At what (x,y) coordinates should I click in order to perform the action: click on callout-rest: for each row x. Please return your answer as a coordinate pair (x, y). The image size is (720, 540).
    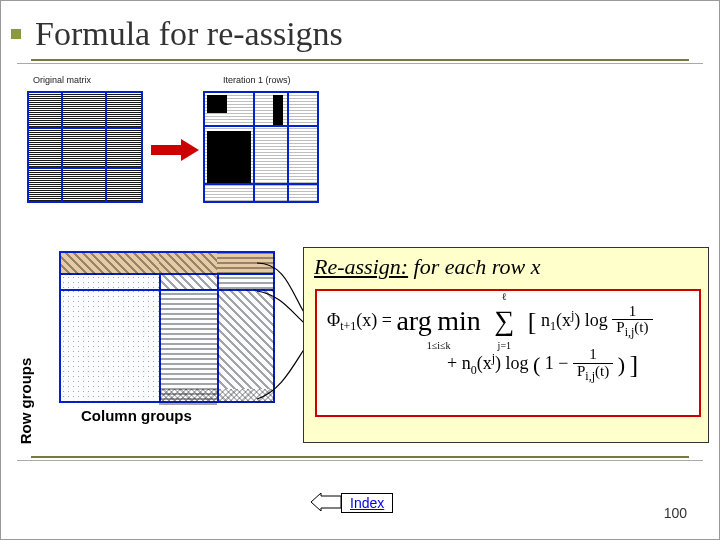
    Looking at the image, I should click on (474, 266).